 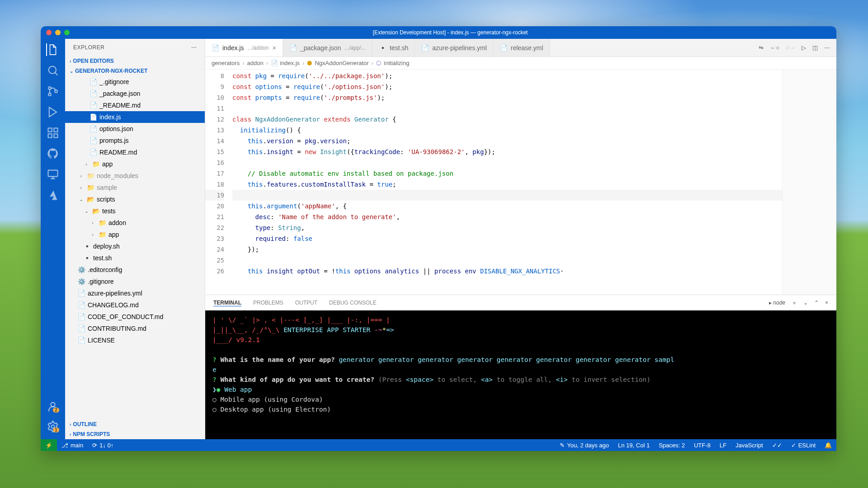 I want to click on tab-output: OUTPUT, so click(x=307, y=303).